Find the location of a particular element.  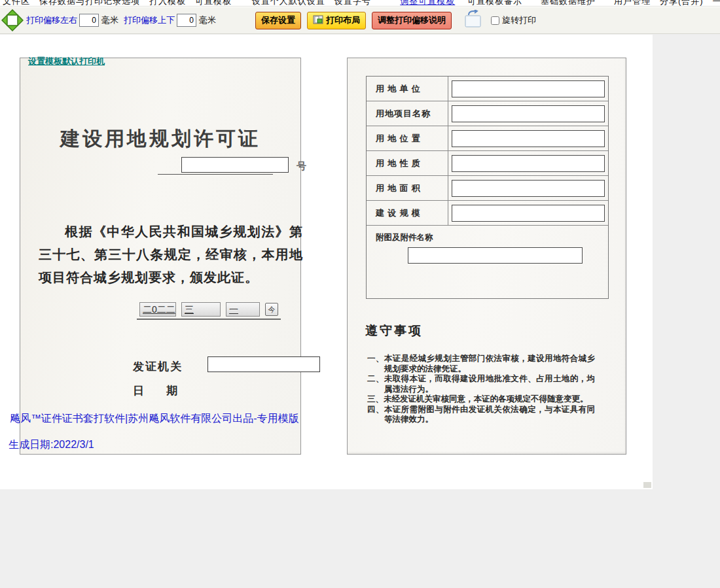

construction-scale-input is located at coordinates (528, 213).